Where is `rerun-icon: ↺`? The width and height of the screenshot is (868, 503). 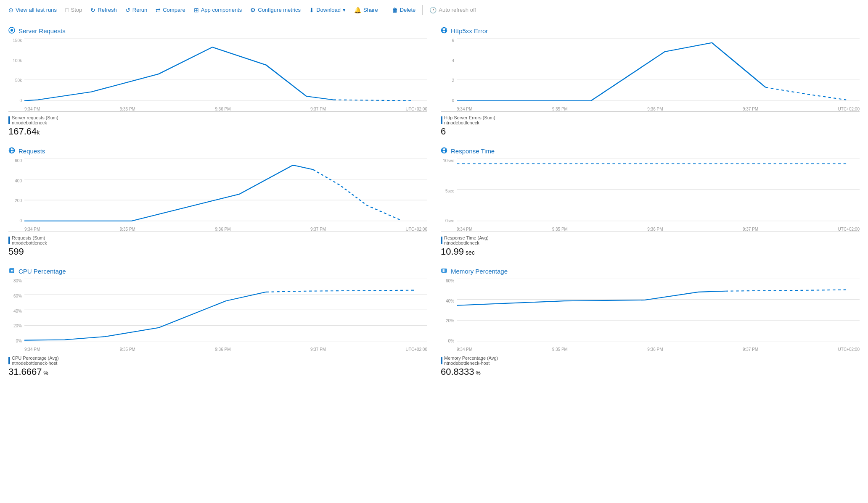 rerun-icon: ↺ is located at coordinates (128, 10).